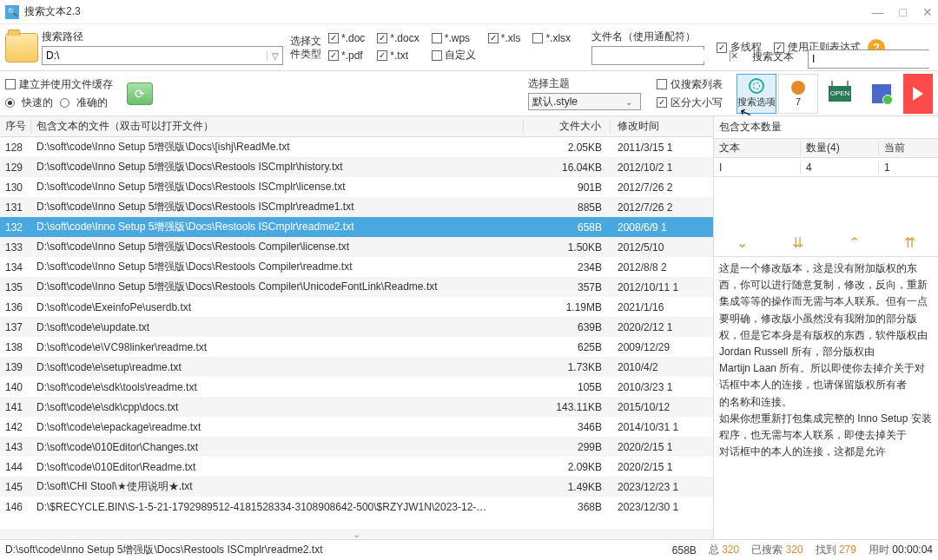 The height and width of the screenshot is (560, 938). What do you see at coordinates (855, 243) in the screenshot?
I see `nav-up-icon: ⌃` at bounding box center [855, 243].